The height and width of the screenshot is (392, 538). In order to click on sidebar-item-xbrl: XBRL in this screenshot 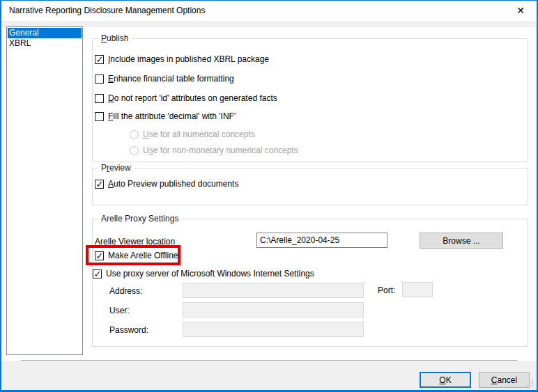, I will do `click(45, 43)`.